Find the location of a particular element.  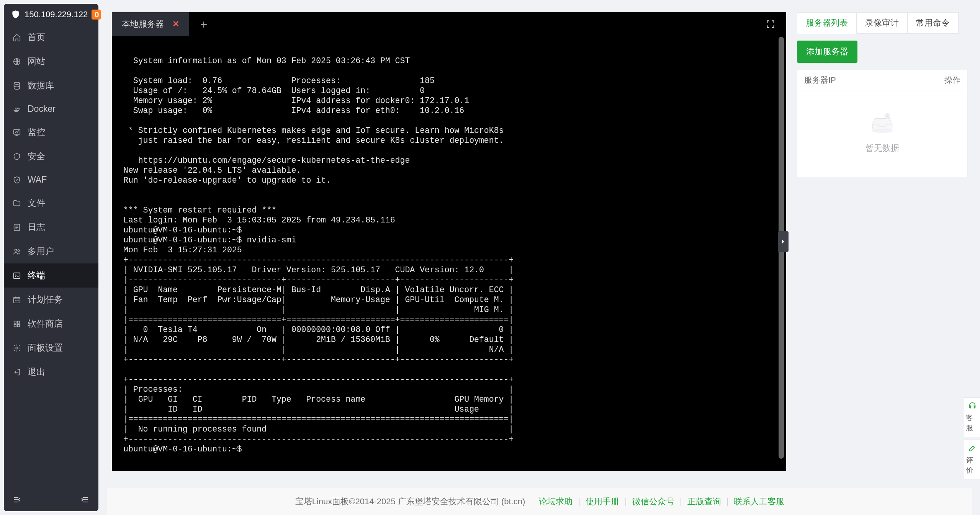

sidebar-item-docker: Docker is located at coordinates (51, 109).